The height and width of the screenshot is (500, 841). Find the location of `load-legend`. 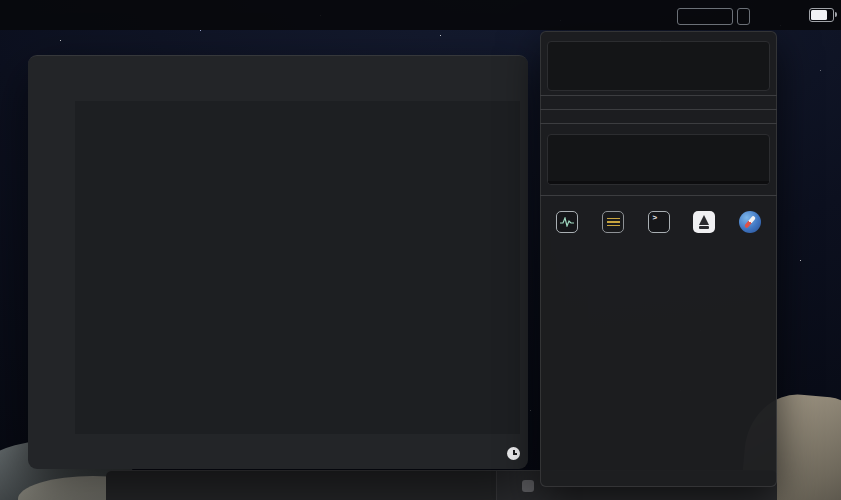

load-legend is located at coordinates (658, 189).